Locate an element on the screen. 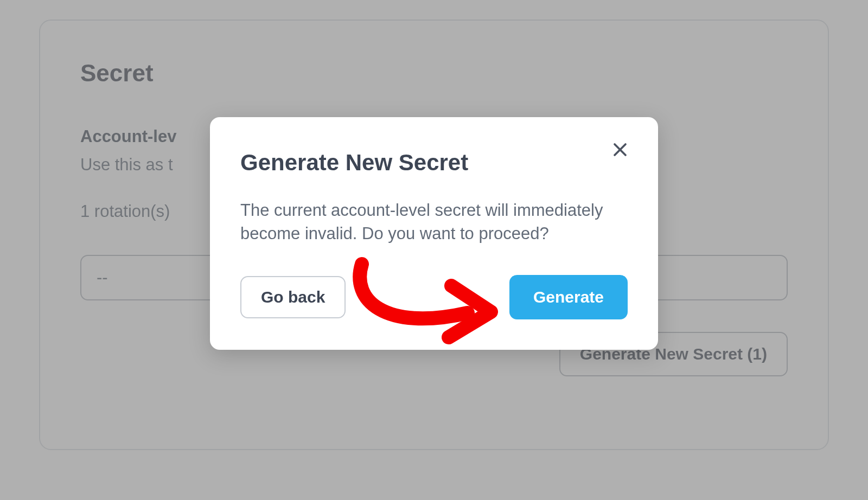 Image resolution: width=868 pixels, height=500 pixels. modal-body-text: The current account-level secret will im… is located at coordinates (434, 222).